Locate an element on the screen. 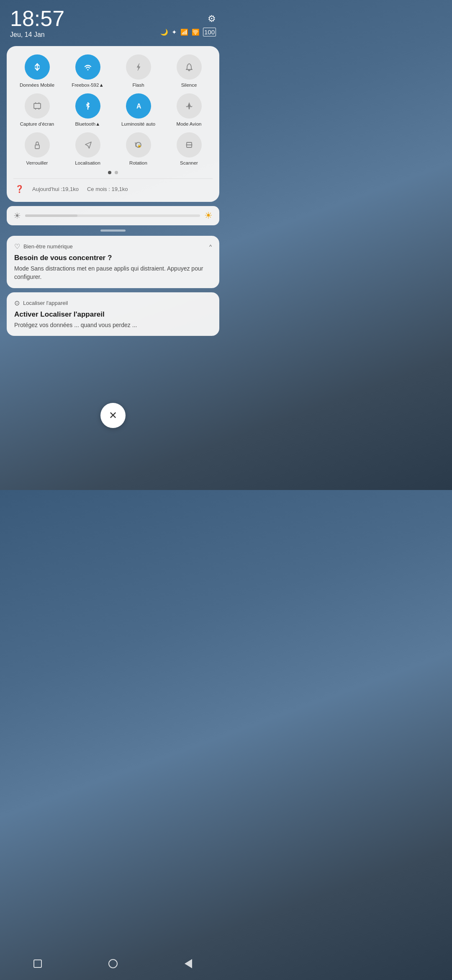  close-button: ✕ is located at coordinates (113, 415).